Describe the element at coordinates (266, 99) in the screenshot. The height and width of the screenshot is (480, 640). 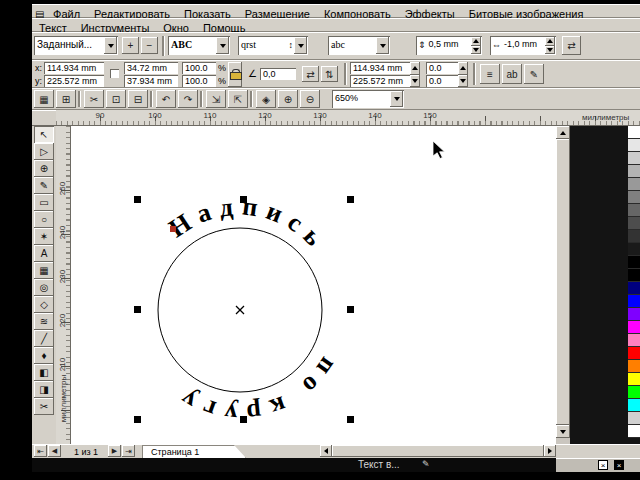
I see `application-launcher-button: ◈` at that location.